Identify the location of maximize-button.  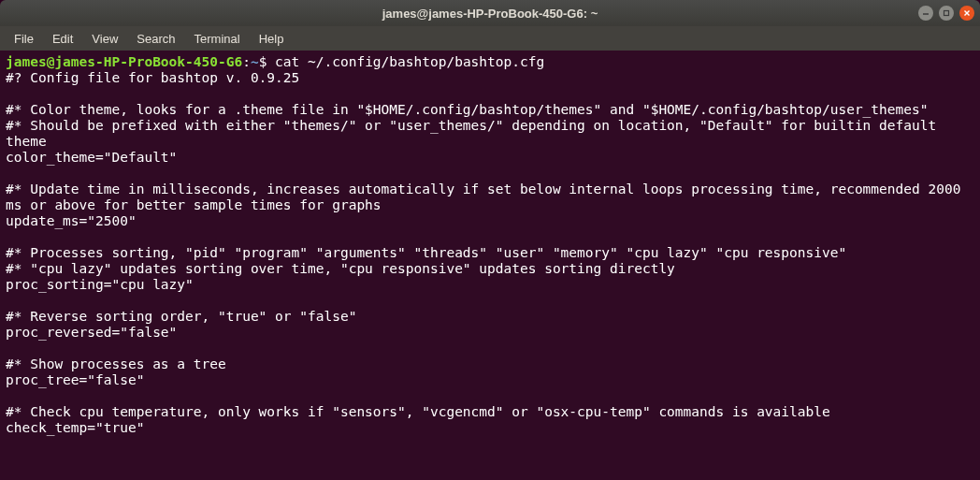
(946, 13).